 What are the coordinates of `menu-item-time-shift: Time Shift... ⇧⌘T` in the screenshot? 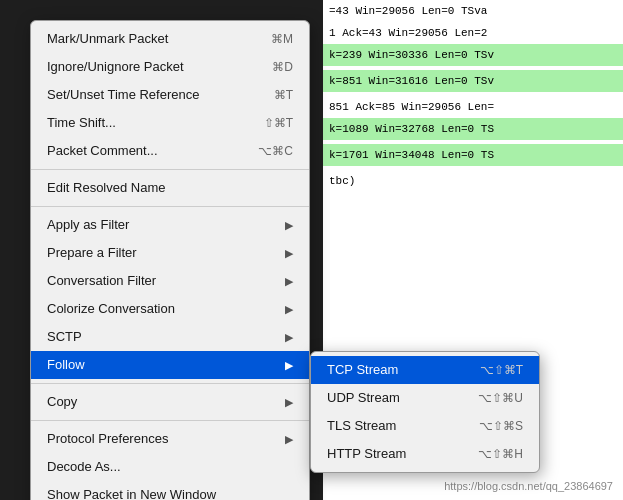 It's located at (170, 123).